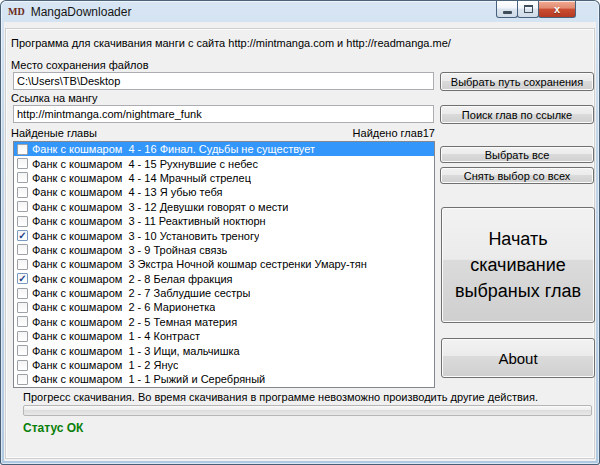  What do you see at coordinates (528, 9) in the screenshot?
I see `maximize-icon` at bounding box center [528, 9].